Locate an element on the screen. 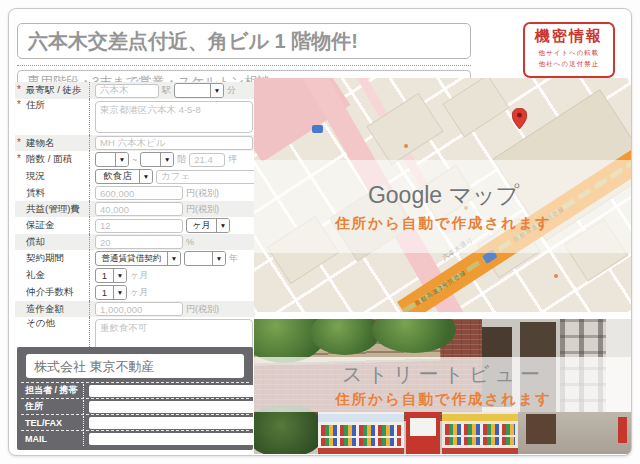  contract-years-unit: 年 is located at coordinates (234, 258).